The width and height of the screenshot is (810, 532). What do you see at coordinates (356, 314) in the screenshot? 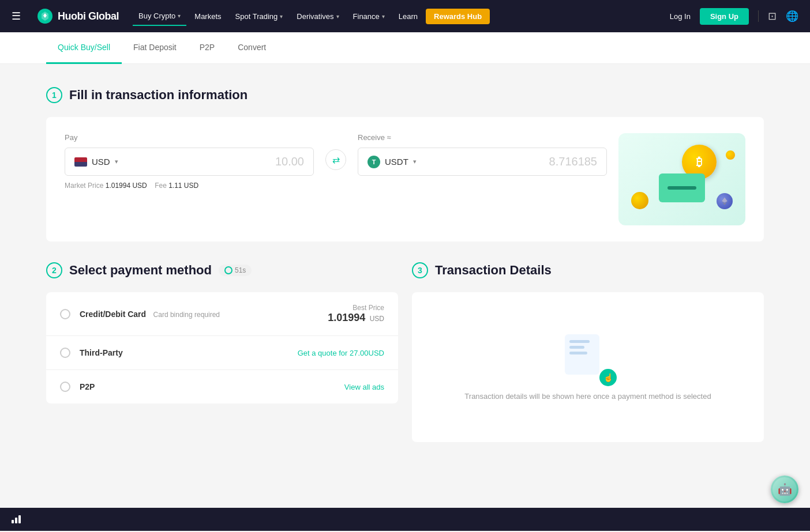
I see `payment-right-credit-card: Best Price 1.01994 USD` at bounding box center [356, 314].